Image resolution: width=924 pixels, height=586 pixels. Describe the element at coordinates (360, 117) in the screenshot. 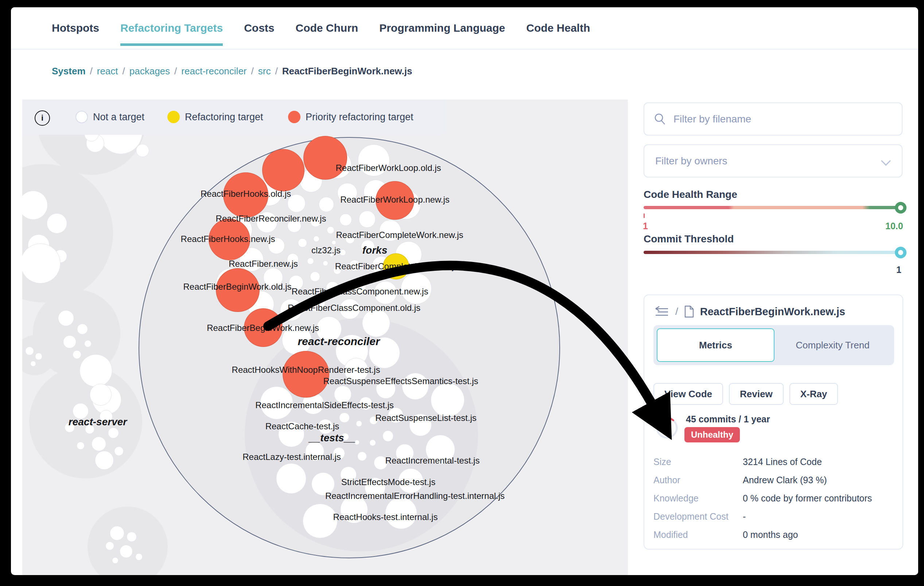

I see `legend-label: Priority refactoring target` at that location.